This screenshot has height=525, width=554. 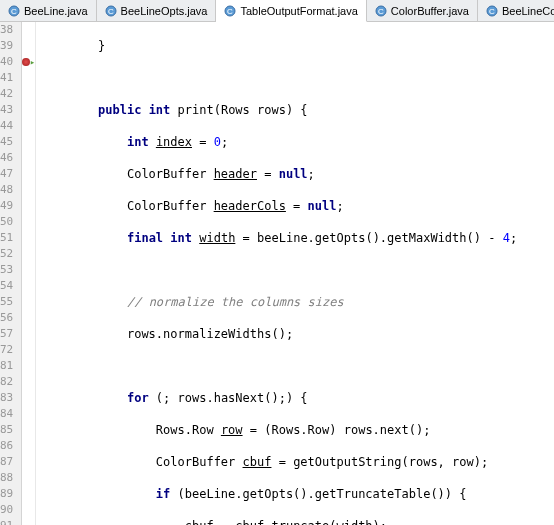 What do you see at coordinates (422, 10) in the screenshot?
I see `tab-colorbuffer: CColorBuffer.java` at bounding box center [422, 10].